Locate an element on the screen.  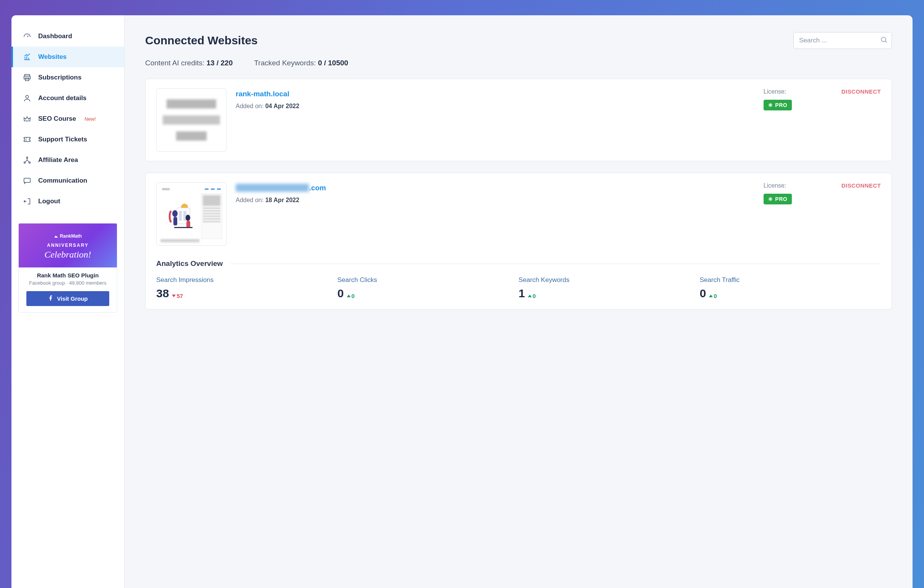
user-icon is located at coordinates (27, 98).